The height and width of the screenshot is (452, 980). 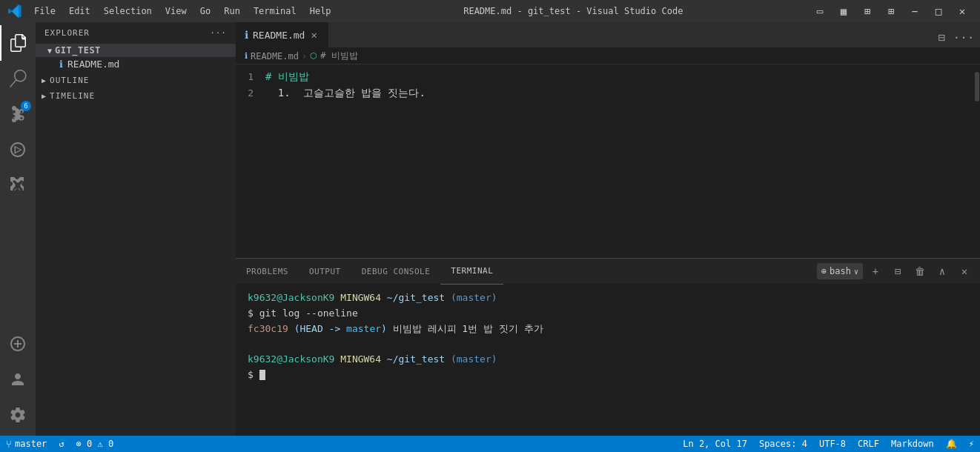 I want to click on terminal-line-2: $ git log --oneline, so click(x=608, y=314).